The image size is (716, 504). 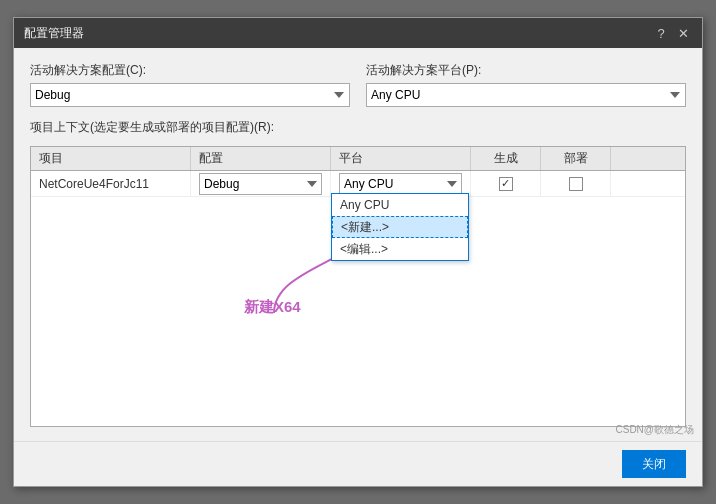 I want to click on window-title: 配置管理器, so click(x=54, y=34).